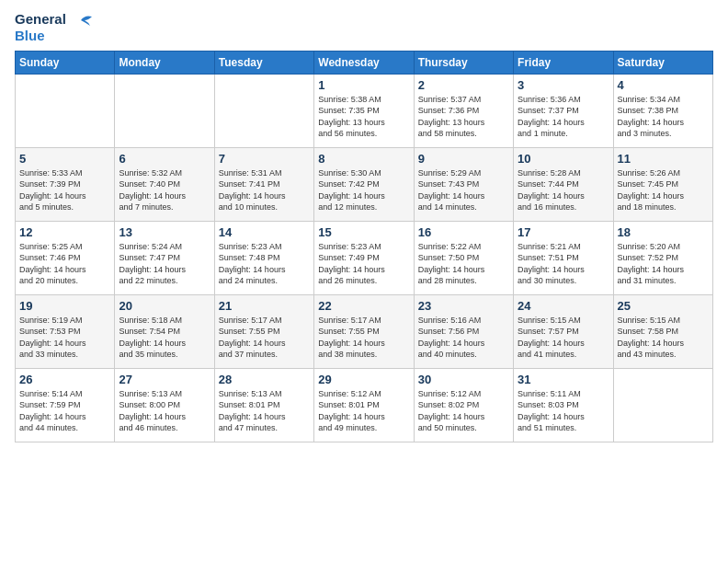  Describe the element at coordinates (463, 190) in the screenshot. I see `day-info: Sunrise: 5:29 AM Sunset: 7:43 PM Dayligh…` at that location.